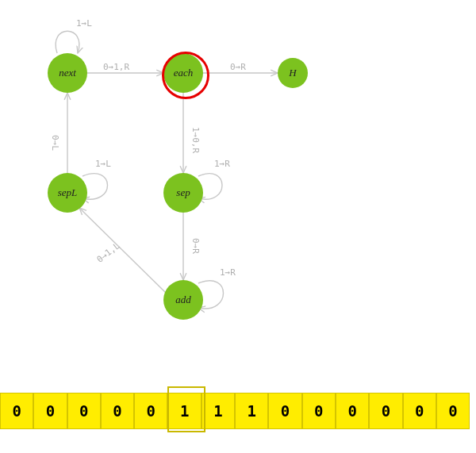 The width and height of the screenshot is (476, 453). What do you see at coordinates (84, 24) in the screenshot?
I see `edge-label-next-self: 1→L` at bounding box center [84, 24].